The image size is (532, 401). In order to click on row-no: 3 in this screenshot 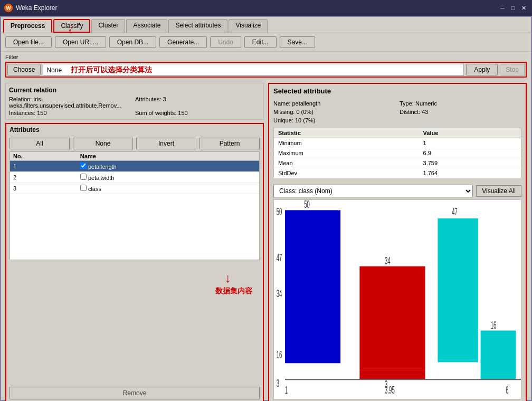, I will do `click(43, 189)`.